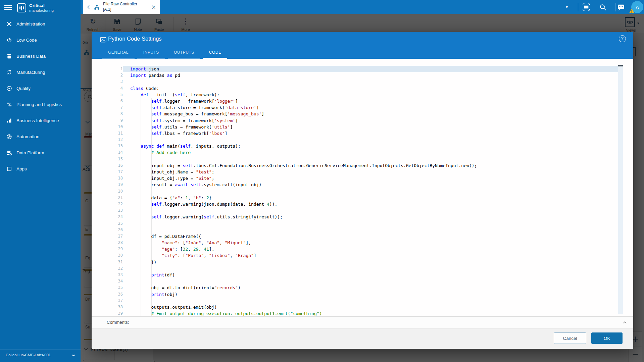  Describe the element at coordinates (9, 137) in the screenshot. I see `automation-icon` at that location.